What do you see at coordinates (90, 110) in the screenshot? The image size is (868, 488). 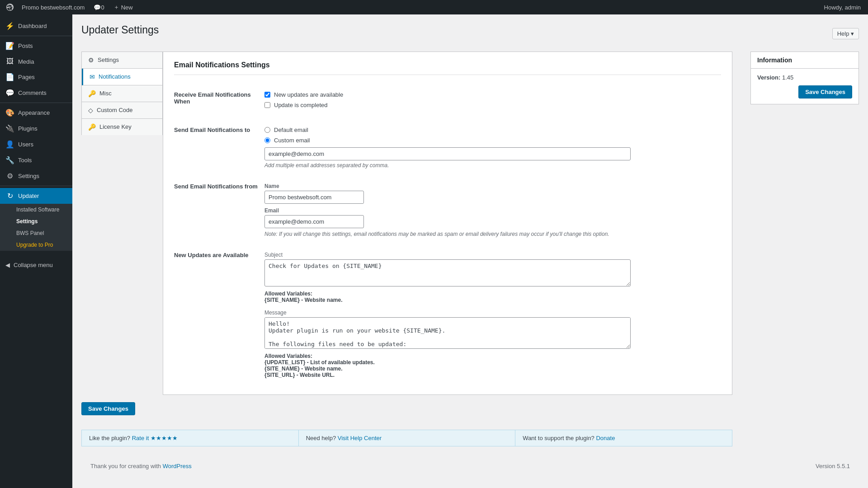 I see `custom-code-tab-icon: ◇` at bounding box center [90, 110].